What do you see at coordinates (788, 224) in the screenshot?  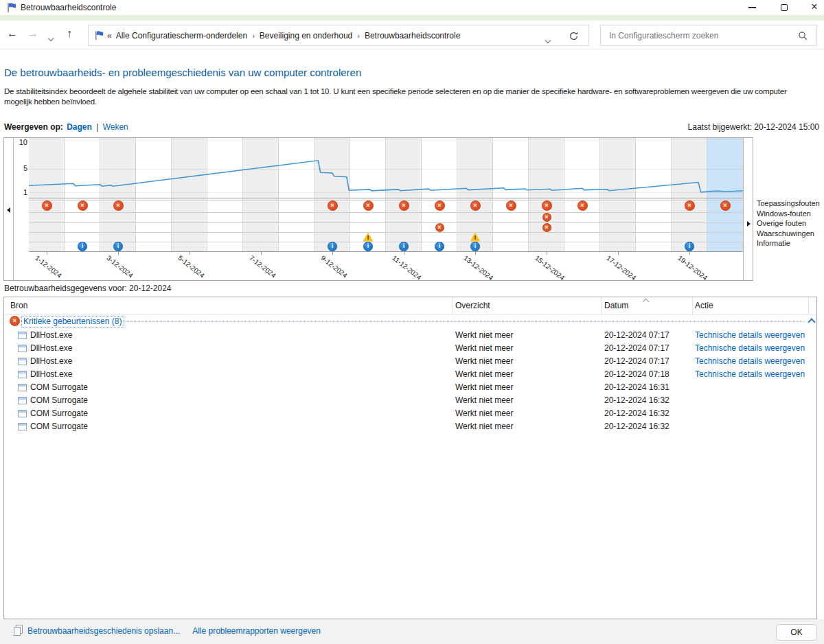 I see `legend-item: Overige fouten` at bounding box center [788, 224].